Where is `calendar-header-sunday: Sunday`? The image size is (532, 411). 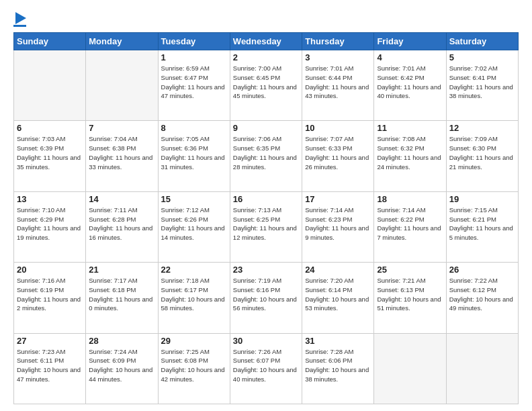 calendar-header-sunday: Sunday is located at coordinates (50, 42).